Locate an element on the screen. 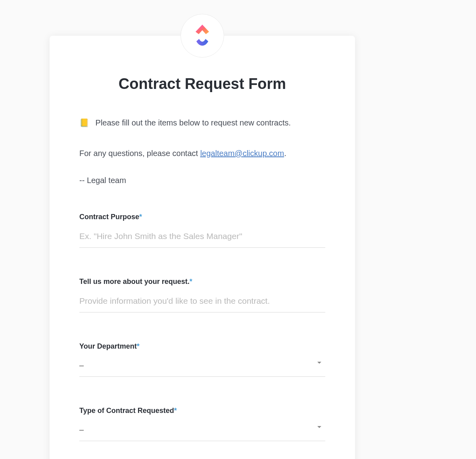 Image resolution: width=476 pixels, height=459 pixels. field-more-info: Tell us more about your request.* is located at coordinates (202, 295).